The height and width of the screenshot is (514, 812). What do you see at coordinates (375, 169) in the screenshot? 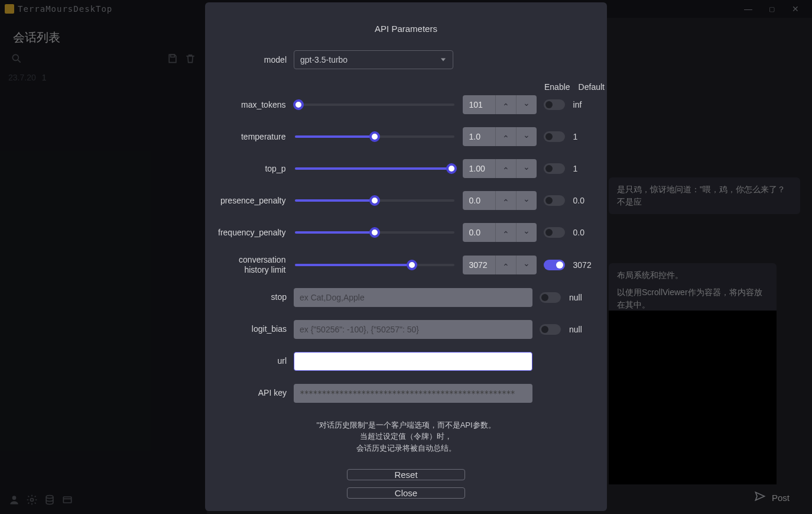
I see `top-p-slider` at bounding box center [375, 169].